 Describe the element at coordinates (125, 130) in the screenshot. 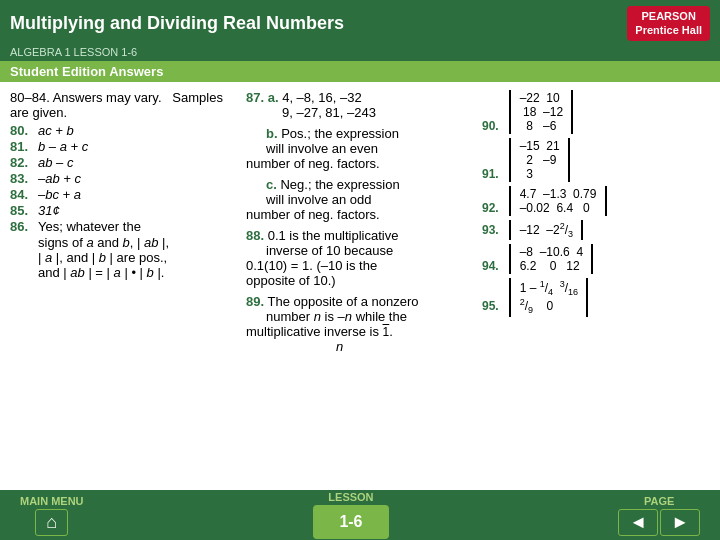

I see `answer-80: 80. ac + b` at that location.